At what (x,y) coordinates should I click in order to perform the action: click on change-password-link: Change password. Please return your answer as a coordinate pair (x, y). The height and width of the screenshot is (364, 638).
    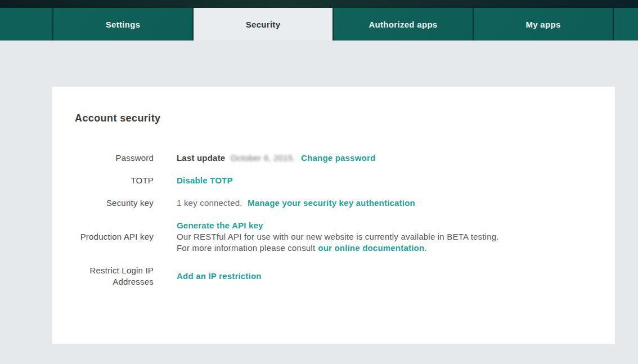
    Looking at the image, I should click on (338, 158).